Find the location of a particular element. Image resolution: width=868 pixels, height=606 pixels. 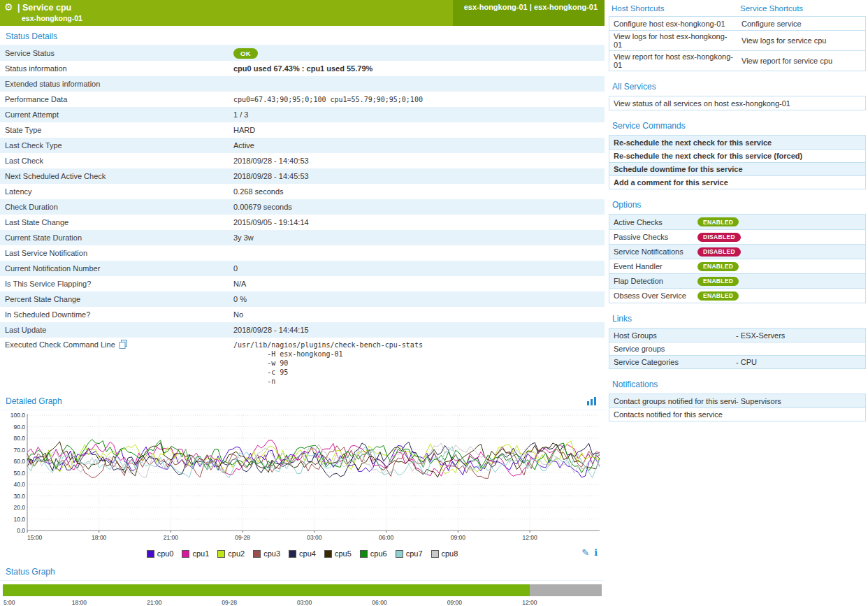

status-row-value: 2018/09/28 - 14:45:53 is located at coordinates (419, 176).